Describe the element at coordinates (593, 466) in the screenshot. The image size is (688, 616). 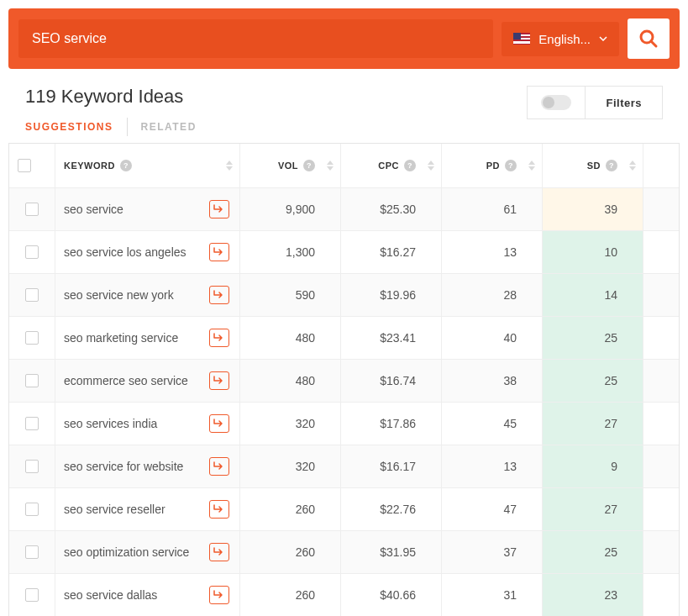
I see `td-sd: 9` at that location.